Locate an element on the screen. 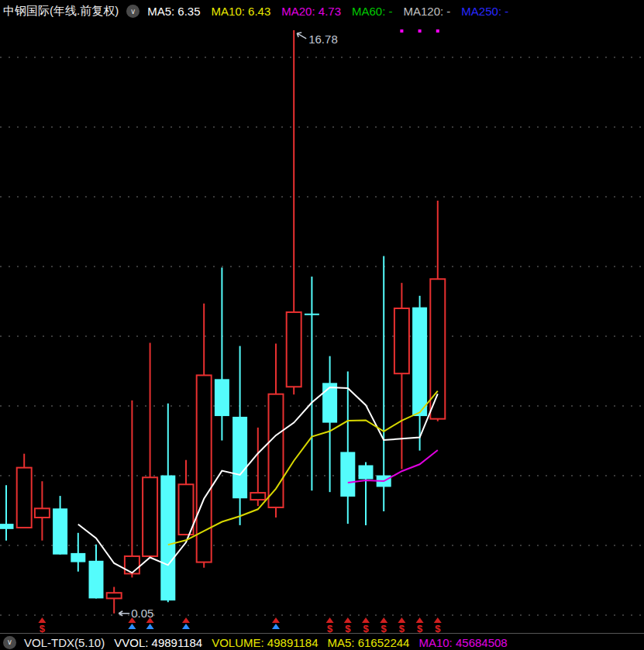 The width and height of the screenshot is (644, 650). ma20-label: MA20: 4.73 is located at coordinates (312, 11).